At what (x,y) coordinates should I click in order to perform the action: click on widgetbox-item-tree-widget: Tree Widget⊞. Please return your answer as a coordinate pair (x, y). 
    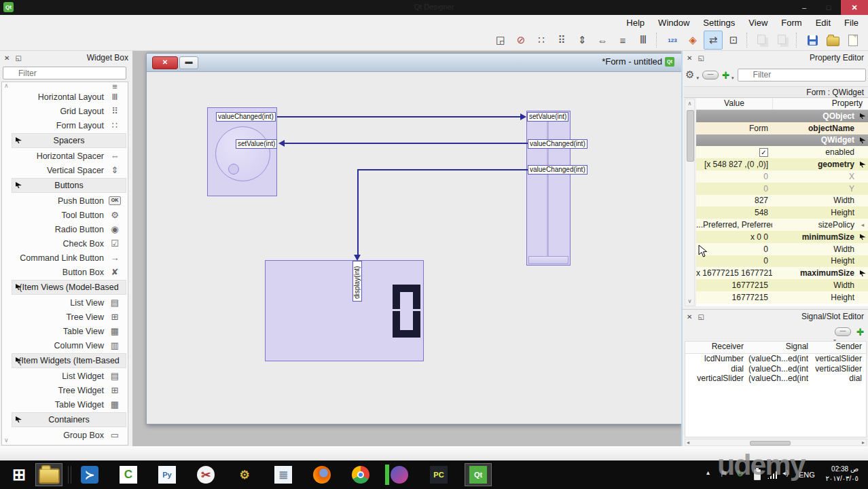
    Looking at the image, I should click on (65, 390).